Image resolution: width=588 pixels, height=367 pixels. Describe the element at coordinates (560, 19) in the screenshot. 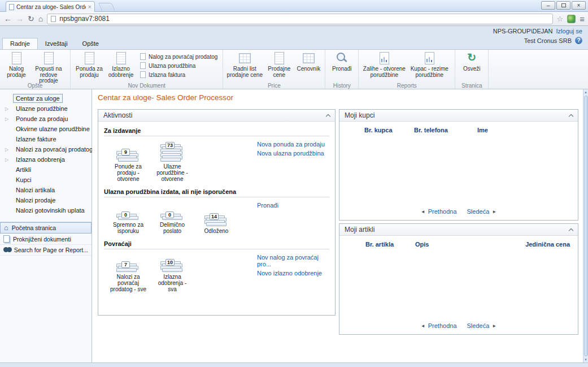

I see `bookmark-star-icon: ☆` at that location.